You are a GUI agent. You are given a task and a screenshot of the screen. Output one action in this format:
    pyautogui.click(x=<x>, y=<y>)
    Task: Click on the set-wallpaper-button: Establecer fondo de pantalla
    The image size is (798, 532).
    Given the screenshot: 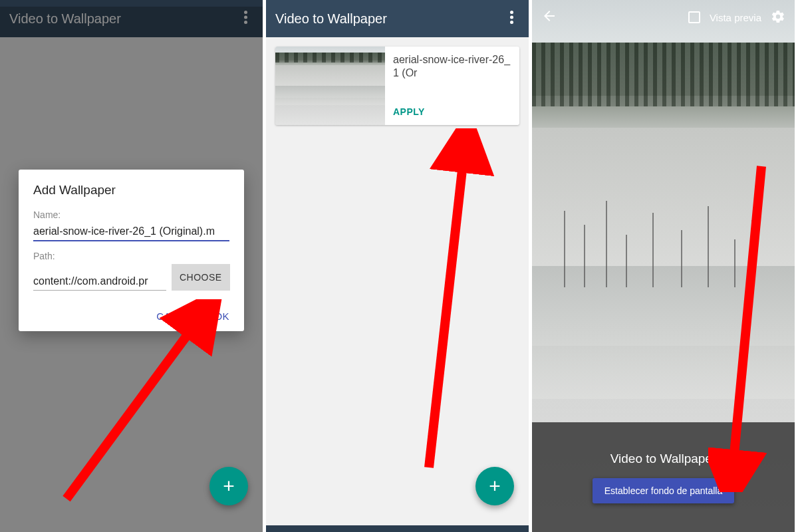 What is the action you would take?
    pyautogui.click(x=664, y=491)
    